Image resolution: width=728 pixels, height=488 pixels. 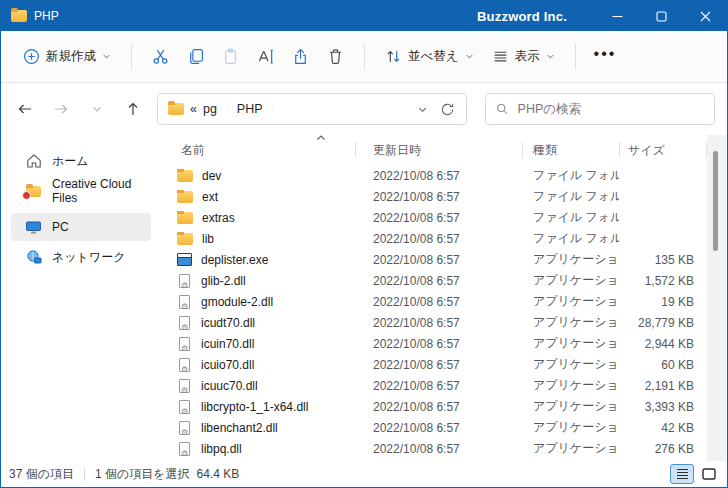 I want to click on share-icon, so click(x=300, y=56).